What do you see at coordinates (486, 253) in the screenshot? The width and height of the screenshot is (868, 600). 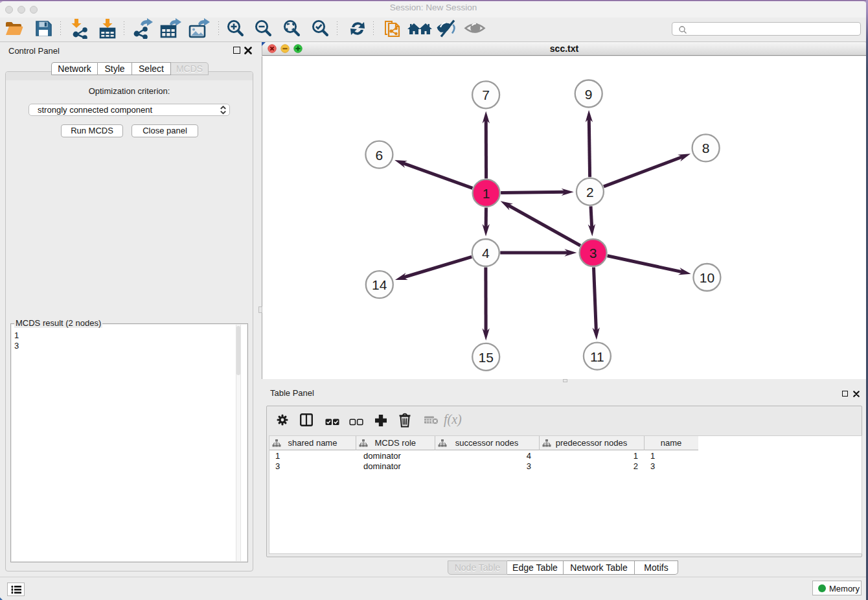 I see `svg-text: 4` at bounding box center [486, 253].